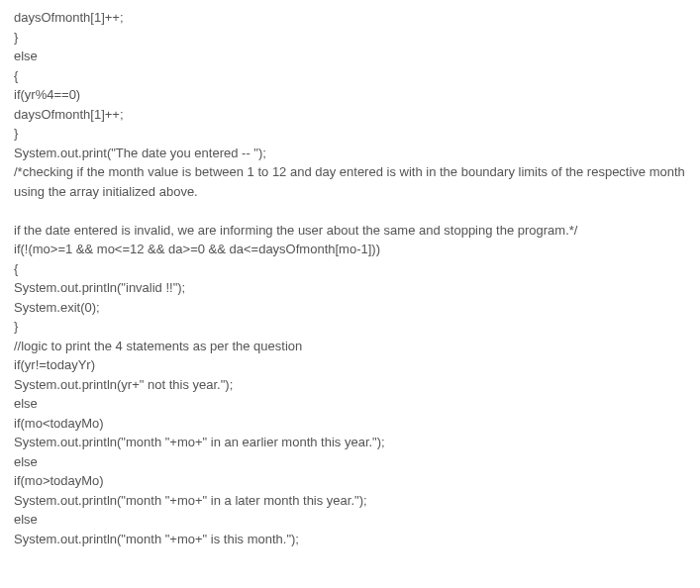 Image resolution: width=700 pixels, height=588 pixels. What do you see at coordinates (350, 249) in the screenshot?
I see `code-line: if(!(mo>=1 && mo<=12 && da>=0 && da<=day…` at bounding box center [350, 249].